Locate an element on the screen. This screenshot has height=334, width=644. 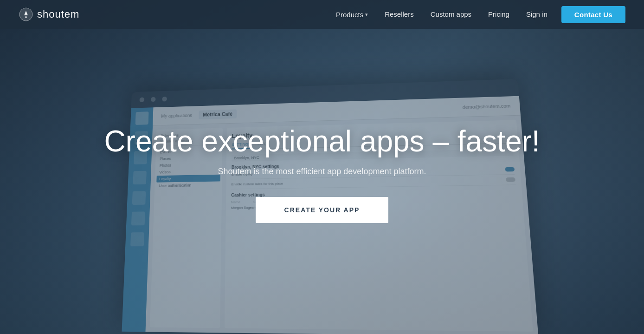
pricing-link: Pricing is located at coordinates (499, 14).